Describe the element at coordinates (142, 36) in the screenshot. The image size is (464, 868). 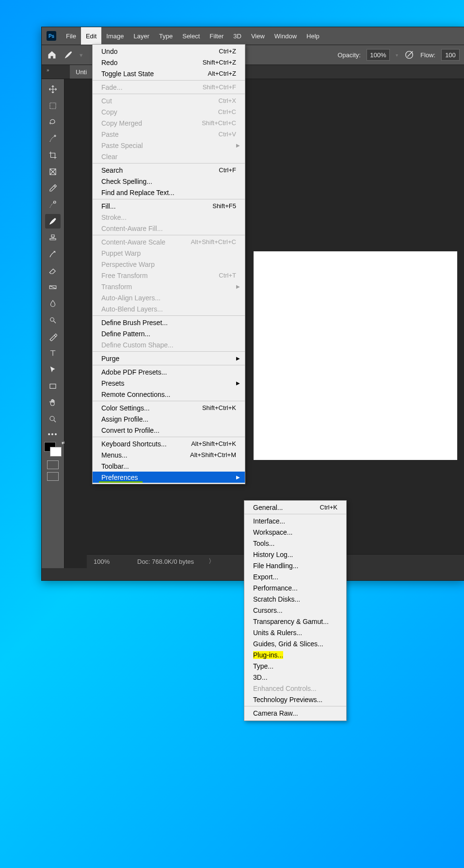
I see `menu-layer: Layer` at that location.